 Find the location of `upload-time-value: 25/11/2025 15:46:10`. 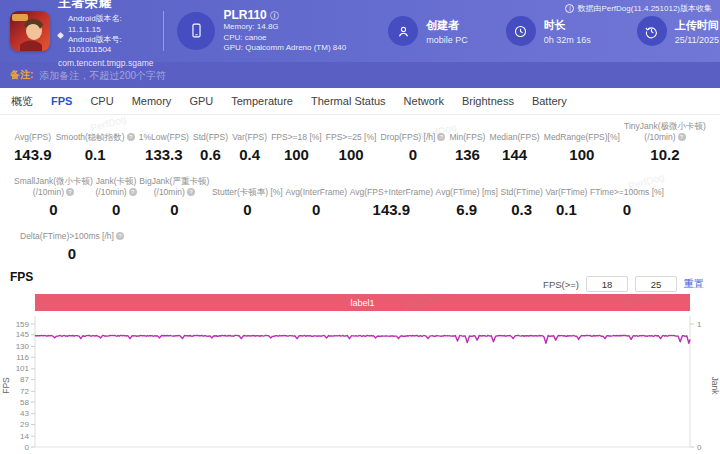

upload-time-value: 25/11/2025 15:46:10 is located at coordinates (698, 40).